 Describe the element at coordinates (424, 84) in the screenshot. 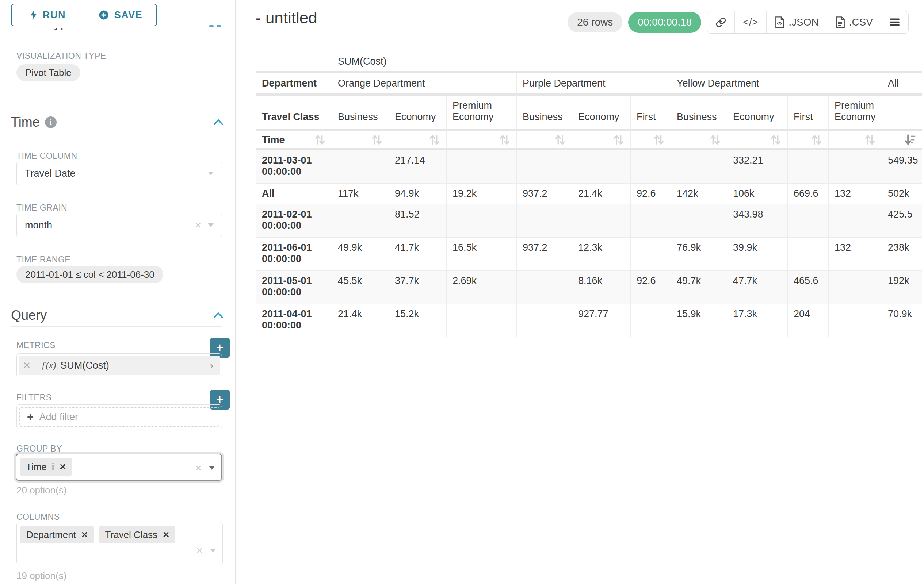

I see `department-group-header: Orange Department` at that location.